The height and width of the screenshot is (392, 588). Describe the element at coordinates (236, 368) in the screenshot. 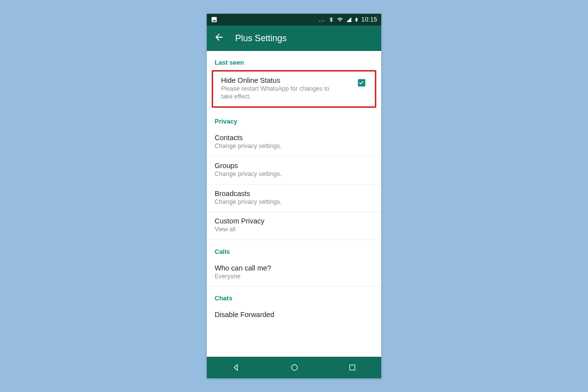

I see `nav-back-button` at that location.